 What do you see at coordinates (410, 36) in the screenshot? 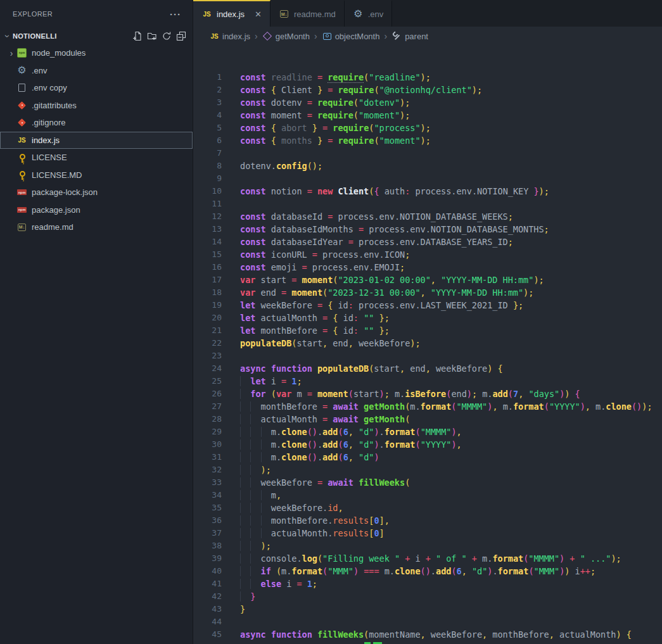
I see `breadcrumb-item: parent` at bounding box center [410, 36].